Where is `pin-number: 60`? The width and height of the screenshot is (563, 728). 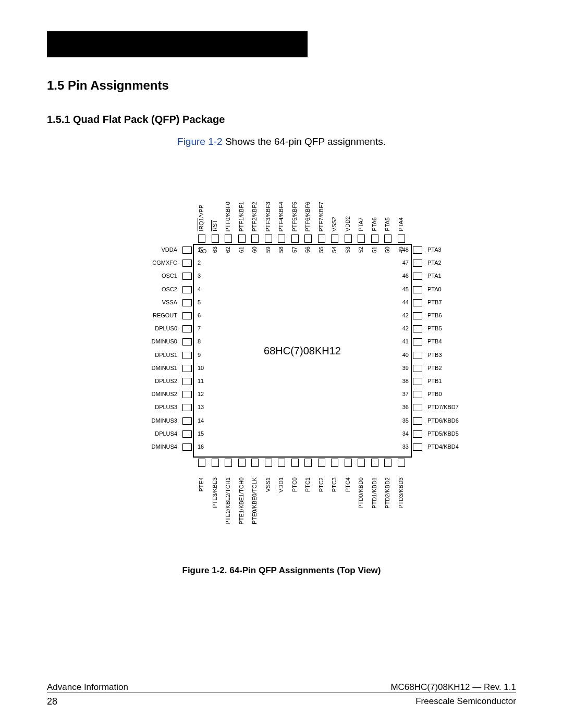 pin-number: 60 is located at coordinates (255, 250).